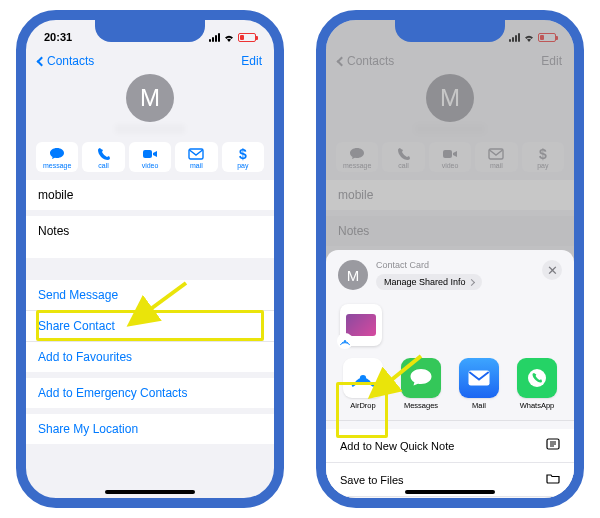 The width and height of the screenshot is (600, 518). I want to click on add-emergency-link: Add to Emergency Contacts, so click(150, 393).